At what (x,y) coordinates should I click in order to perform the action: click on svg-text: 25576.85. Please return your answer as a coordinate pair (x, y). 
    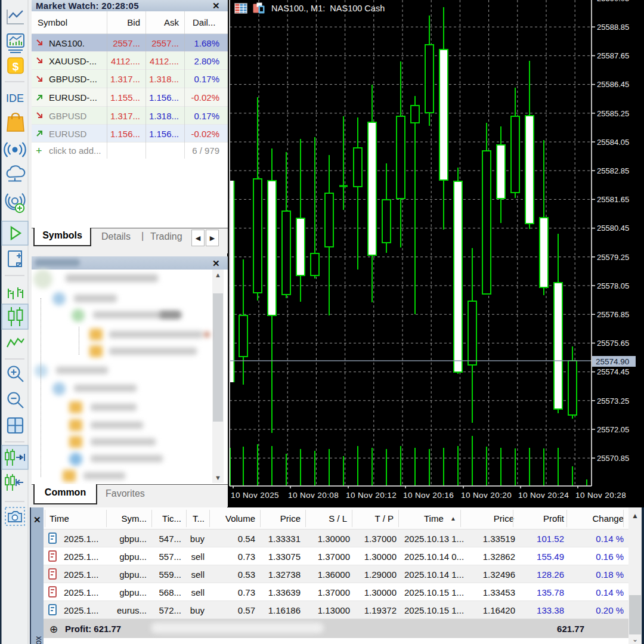
    Looking at the image, I should click on (613, 315).